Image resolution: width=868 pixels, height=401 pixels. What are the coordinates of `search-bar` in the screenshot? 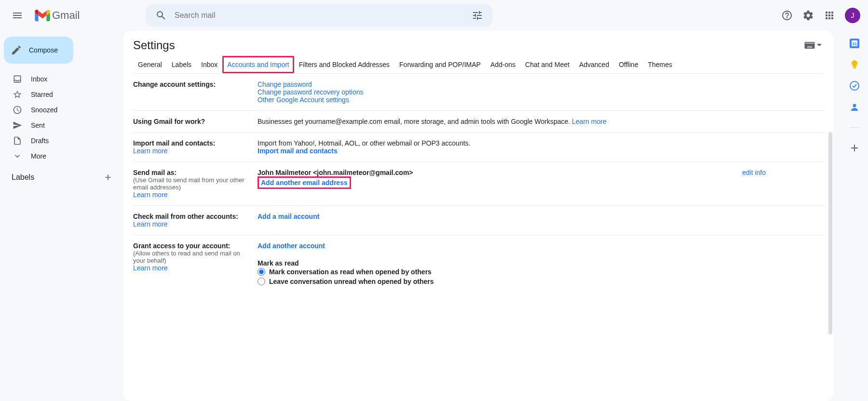 It's located at (319, 15).